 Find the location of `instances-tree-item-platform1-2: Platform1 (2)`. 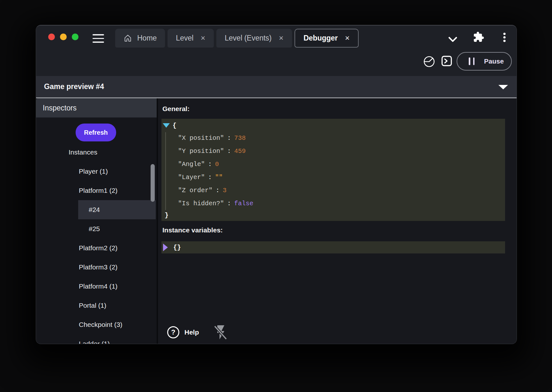

instances-tree-item-platform1-2: Platform1 (2) is located at coordinates (96, 191).